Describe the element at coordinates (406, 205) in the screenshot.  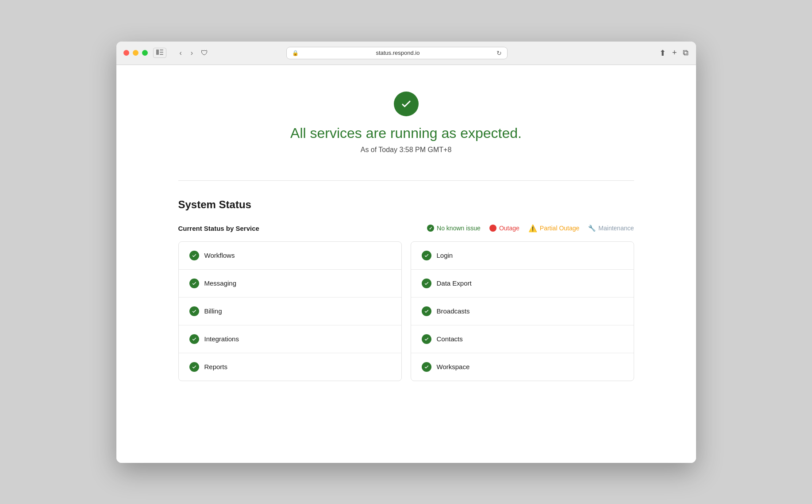
I see `section-title: System Status` at that location.